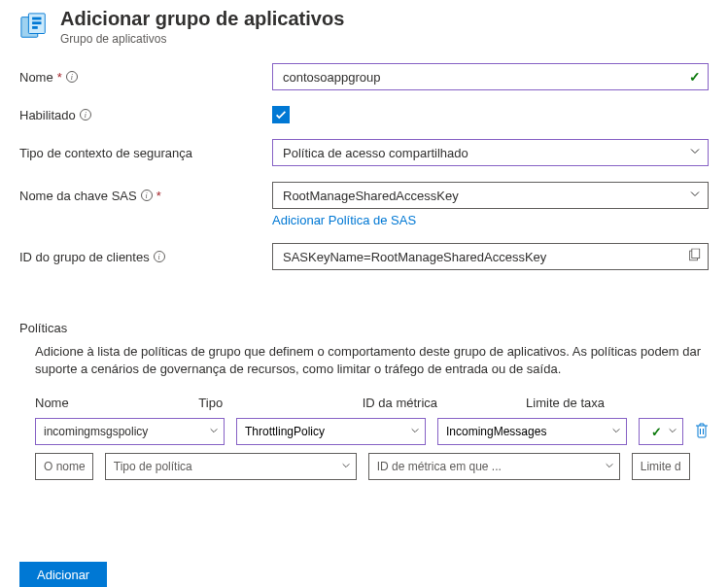  I want to click on policy-rate-input, so click(661, 466).